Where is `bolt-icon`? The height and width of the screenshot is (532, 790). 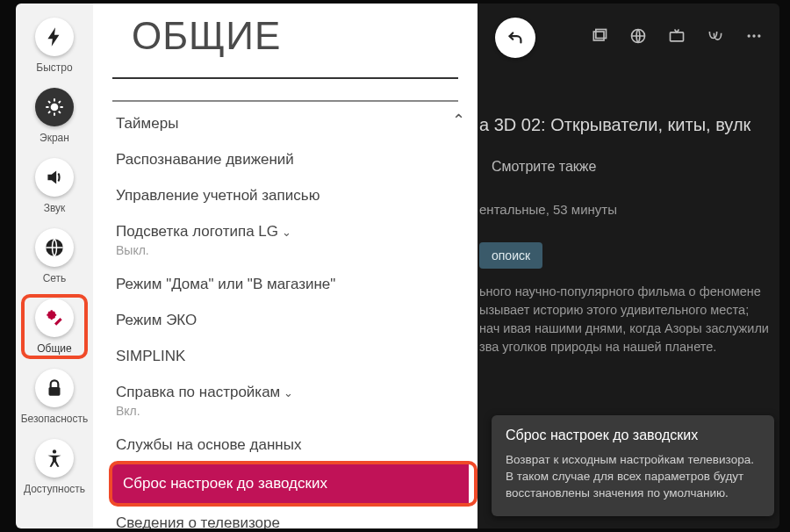
bolt-icon is located at coordinates (54, 37).